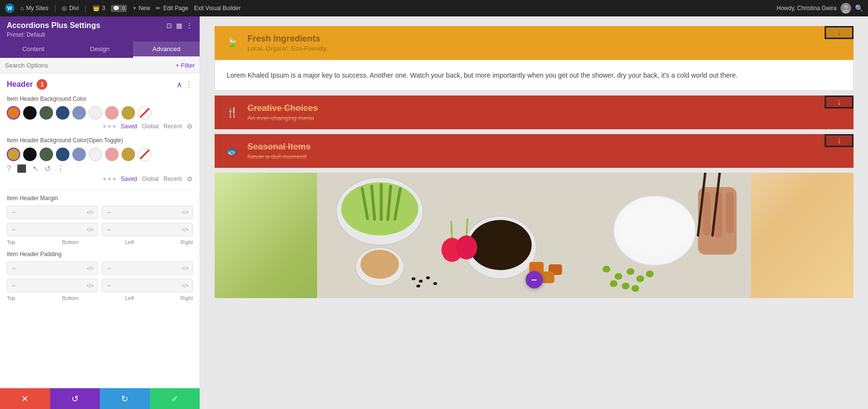 This screenshot has width=868, height=409. I want to click on accordion-subtitle-2: An ever-changing menu, so click(283, 118).